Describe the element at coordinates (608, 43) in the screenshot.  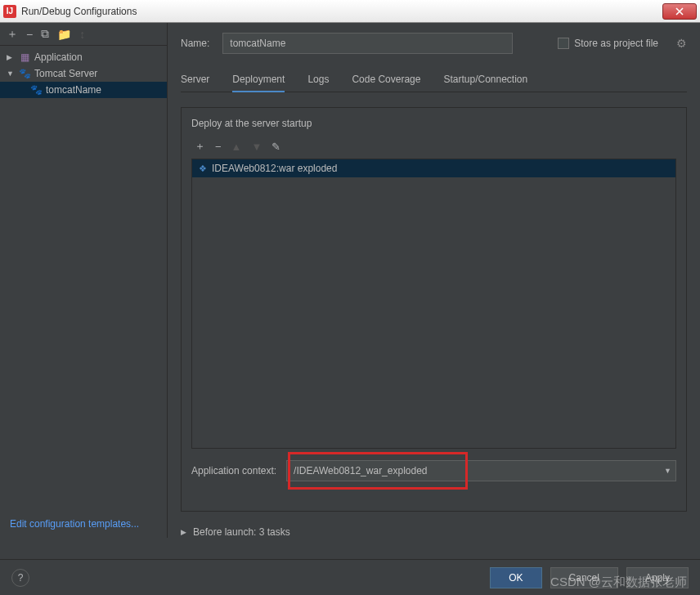
I see `store-as-project-file: Store as project file` at that location.